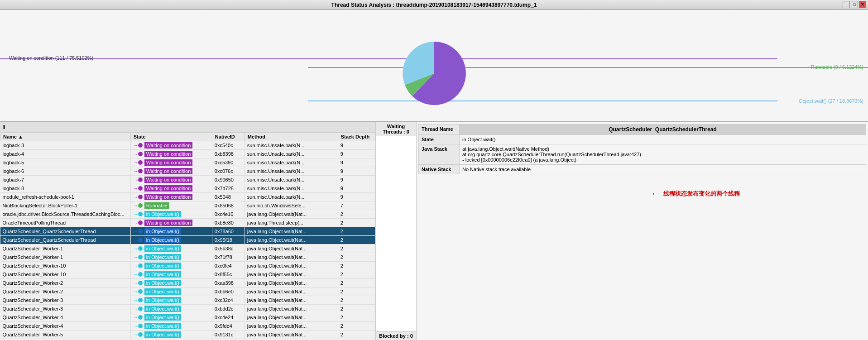 The width and height of the screenshot is (868, 340). What do you see at coordinates (228, 137) in the screenshot?
I see `col-nativeid: NativeID` at bounding box center [228, 137].